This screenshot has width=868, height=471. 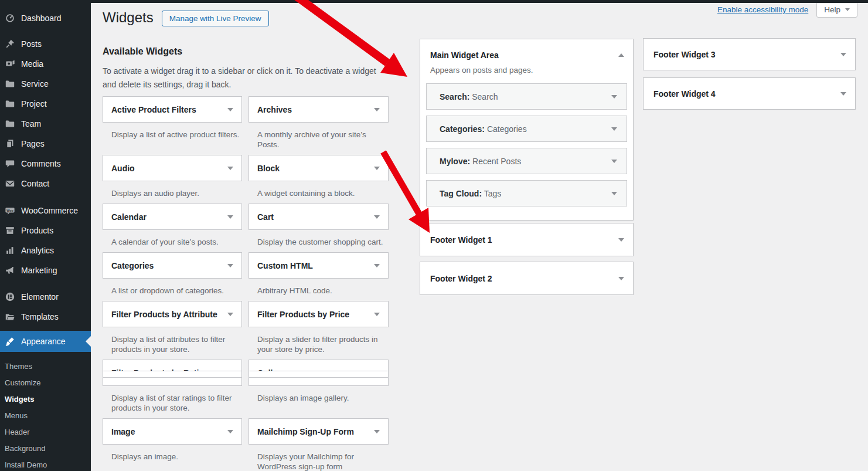 I want to click on widget-card-filter-products-by-price: Filter Products by Price, so click(x=319, y=314).